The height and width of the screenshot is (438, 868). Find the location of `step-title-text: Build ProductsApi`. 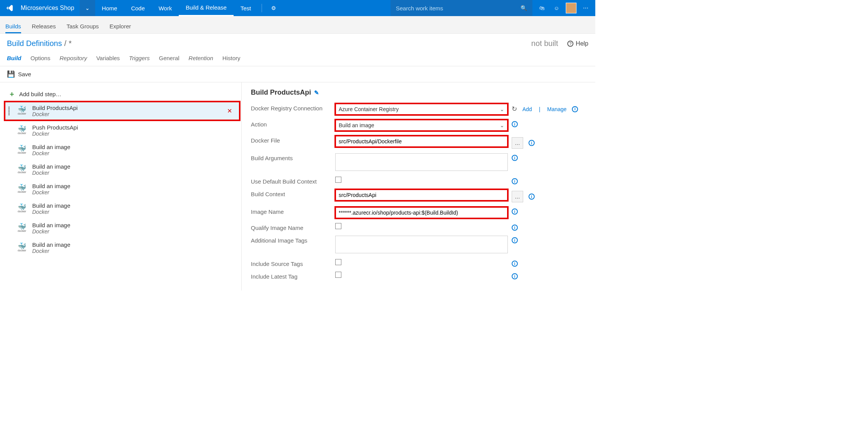

step-title-text: Build ProductsApi is located at coordinates (281, 93).